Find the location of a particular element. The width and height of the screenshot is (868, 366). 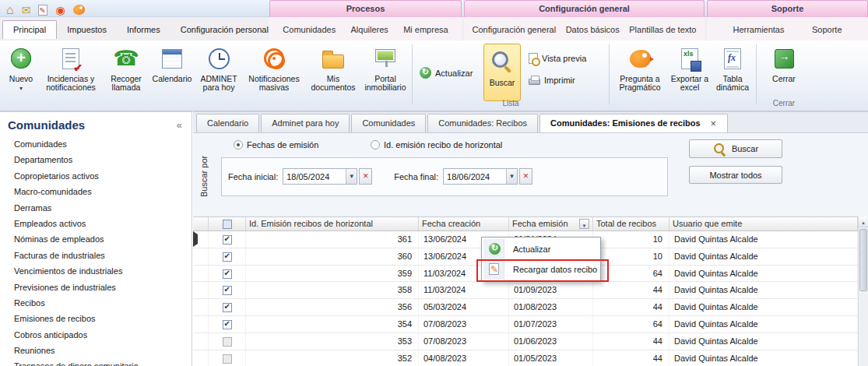

sidebar-item-empleados-activos: Empleados activos is located at coordinates (103, 223).